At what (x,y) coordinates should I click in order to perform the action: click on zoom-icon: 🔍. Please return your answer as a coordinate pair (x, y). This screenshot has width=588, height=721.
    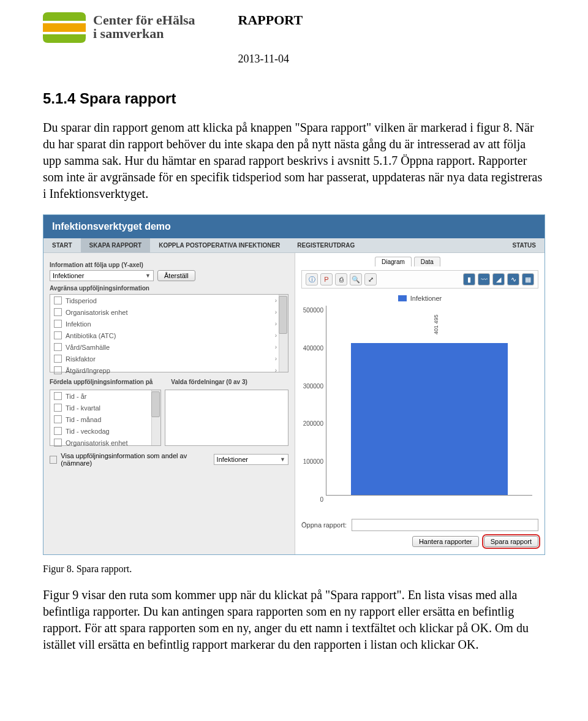
    Looking at the image, I should click on (356, 279).